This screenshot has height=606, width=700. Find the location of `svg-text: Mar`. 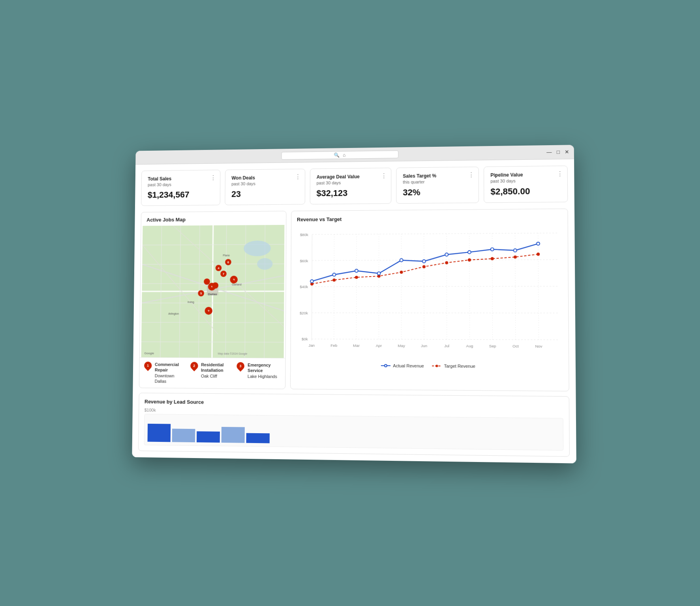

svg-text: Mar is located at coordinates (357, 346).